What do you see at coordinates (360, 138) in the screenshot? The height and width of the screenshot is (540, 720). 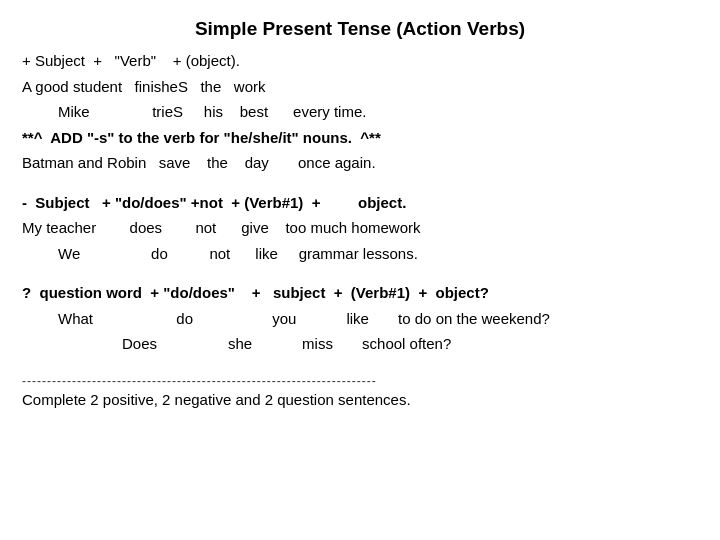 I see `section1-note: **^ ADD "-s" to the verb for "he/she/it"…` at bounding box center [360, 138].